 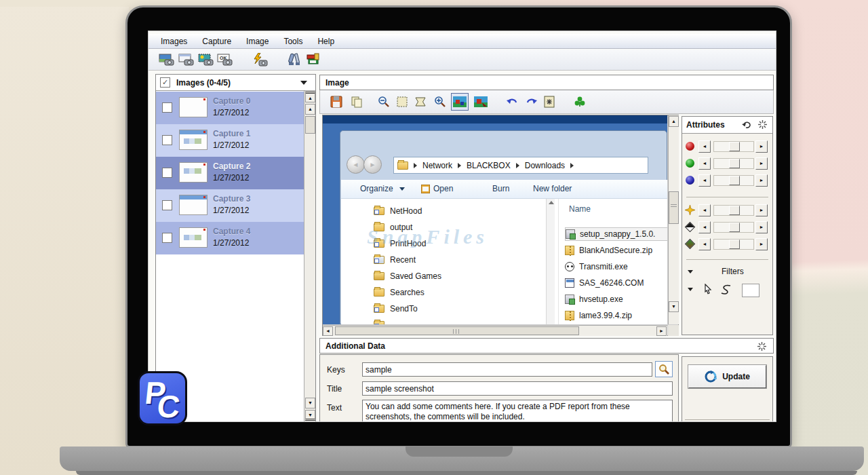 What do you see at coordinates (734, 244) in the screenshot?
I see `saturation-slider-thumb` at bounding box center [734, 244].